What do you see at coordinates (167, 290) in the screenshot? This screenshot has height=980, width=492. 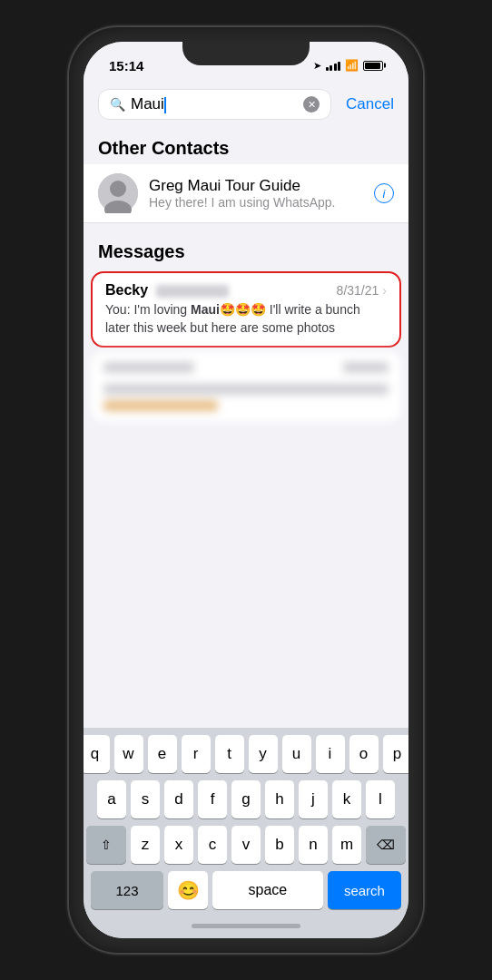 I see `message-sender-container: Becky` at bounding box center [167, 290].